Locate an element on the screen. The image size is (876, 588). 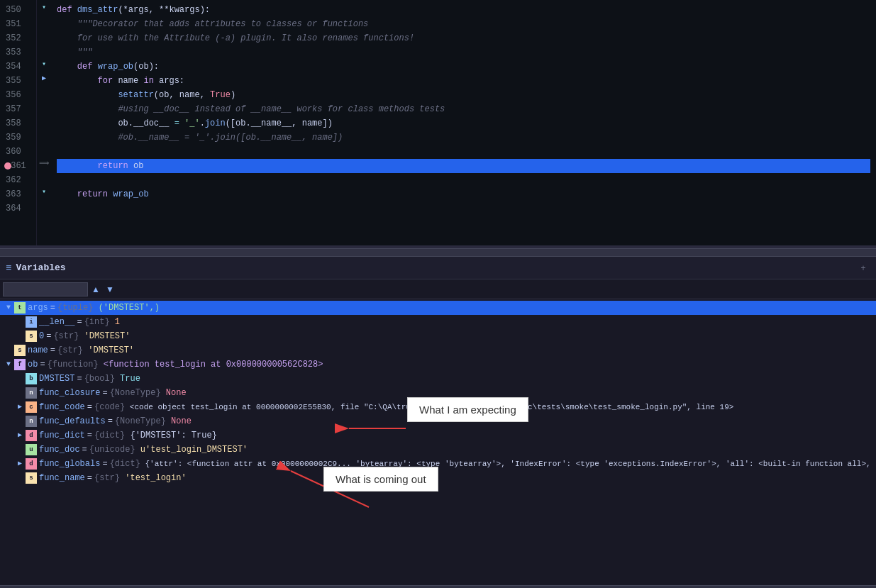
var-icon-func-dict: d is located at coordinates (31, 436).